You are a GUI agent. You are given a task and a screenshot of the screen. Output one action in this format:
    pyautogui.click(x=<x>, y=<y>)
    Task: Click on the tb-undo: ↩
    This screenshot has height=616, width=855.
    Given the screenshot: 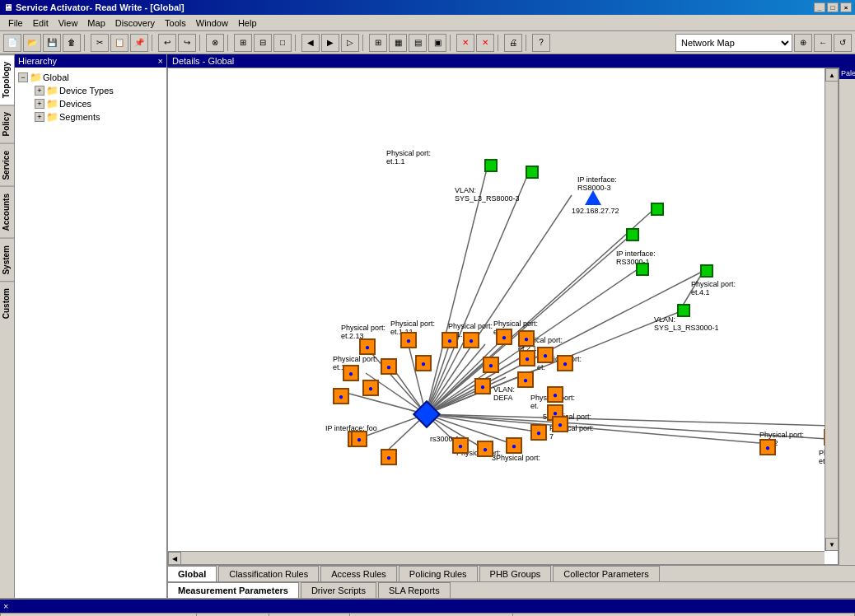 What is the action you would take?
    pyautogui.click(x=167, y=43)
    